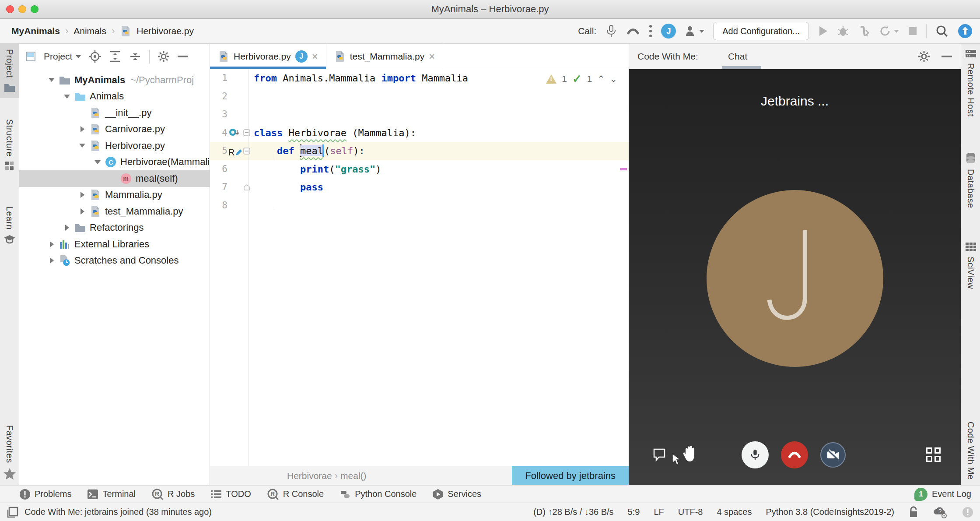  Describe the element at coordinates (943, 494) in the screenshot. I see `event-log-button: 1Event Log` at that location.